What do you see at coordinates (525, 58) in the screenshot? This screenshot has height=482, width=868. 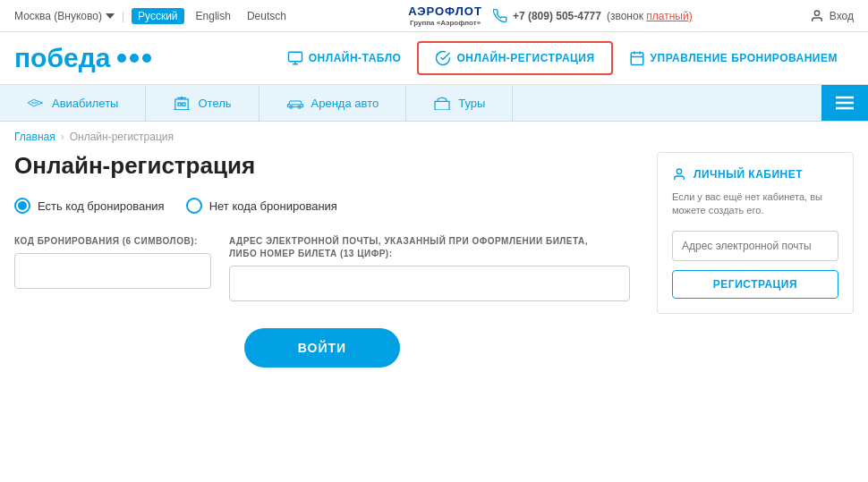 I see `nav-onlinereg-label: ОНЛАЙН-РЕГИСТРАЦИЯ` at bounding box center [525, 58].